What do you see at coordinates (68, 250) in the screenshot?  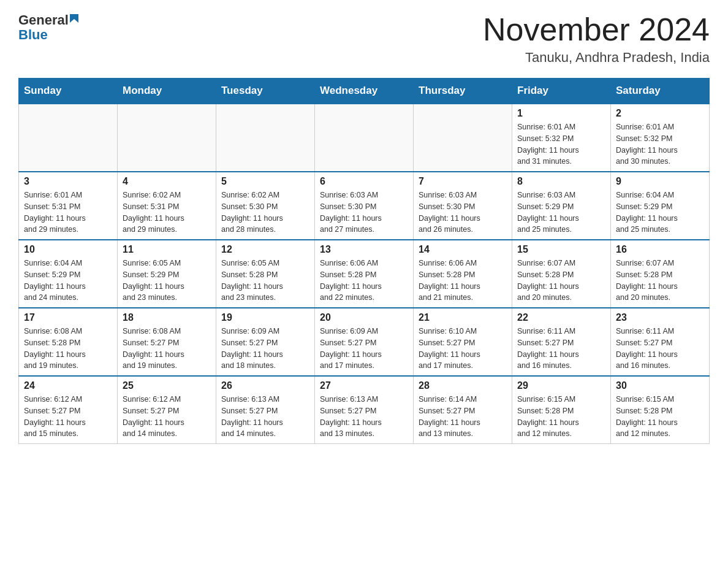 I see `day-number: 10` at bounding box center [68, 250].